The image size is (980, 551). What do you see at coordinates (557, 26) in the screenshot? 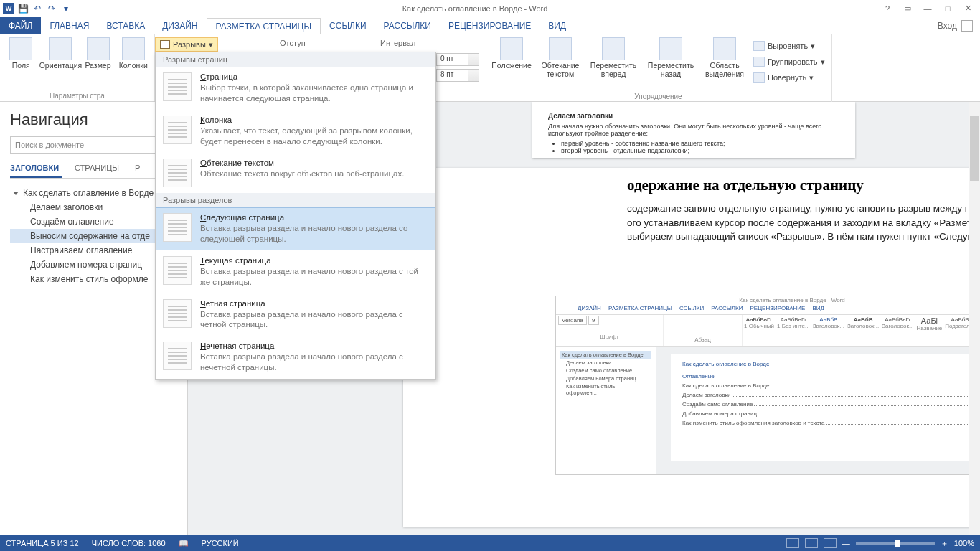
I see `tab-view: ВИД` at bounding box center [557, 26].